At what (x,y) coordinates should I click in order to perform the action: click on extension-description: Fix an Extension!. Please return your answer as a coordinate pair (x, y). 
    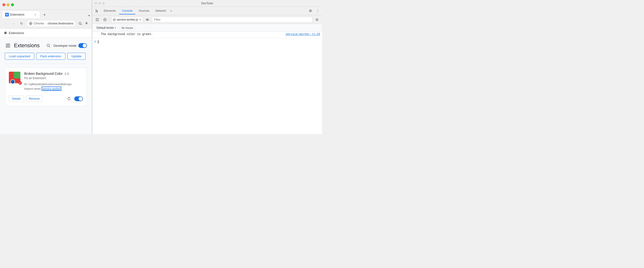
    Looking at the image, I should click on (54, 78).